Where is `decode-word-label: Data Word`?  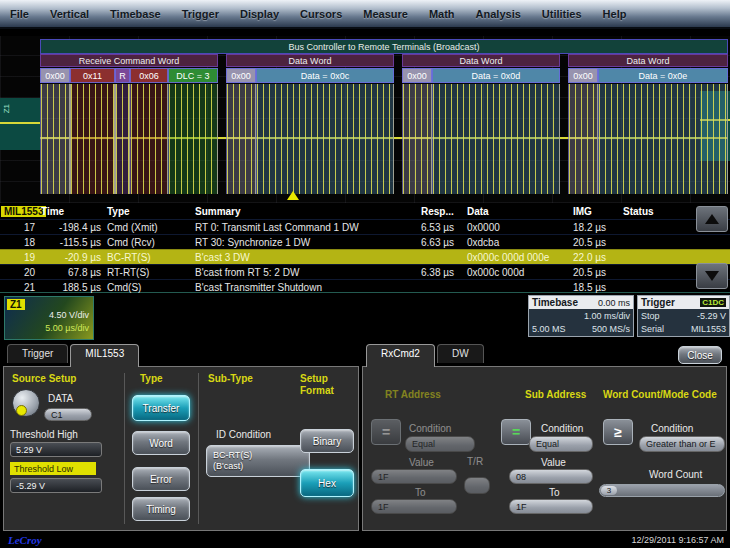 decode-word-label: Data Word is located at coordinates (310, 60).